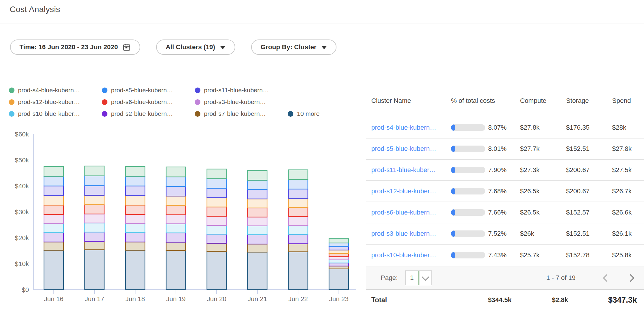 The image size is (644, 310). Describe the element at coordinates (241, 102) in the screenshot. I see `legend-item: prod-s3-blue-kubern…` at that location.